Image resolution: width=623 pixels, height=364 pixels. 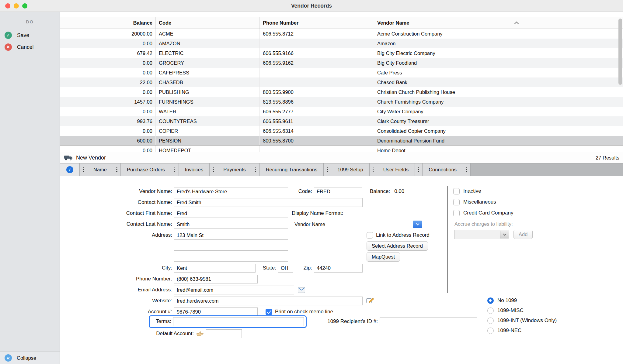 What do you see at coordinates (398, 235) in the screenshot?
I see `link-address-record-checkbox: Link to Address Record` at bounding box center [398, 235].